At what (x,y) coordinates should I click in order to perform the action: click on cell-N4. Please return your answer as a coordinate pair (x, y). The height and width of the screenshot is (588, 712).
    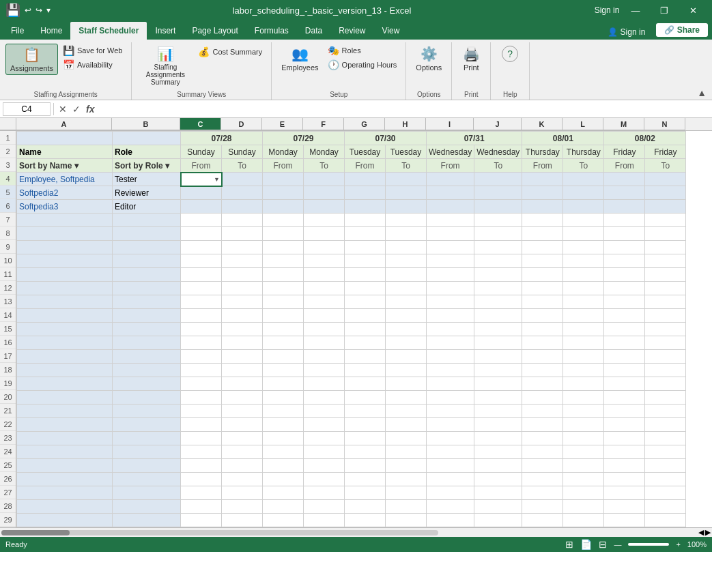
    Looking at the image, I should click on (666, 179).